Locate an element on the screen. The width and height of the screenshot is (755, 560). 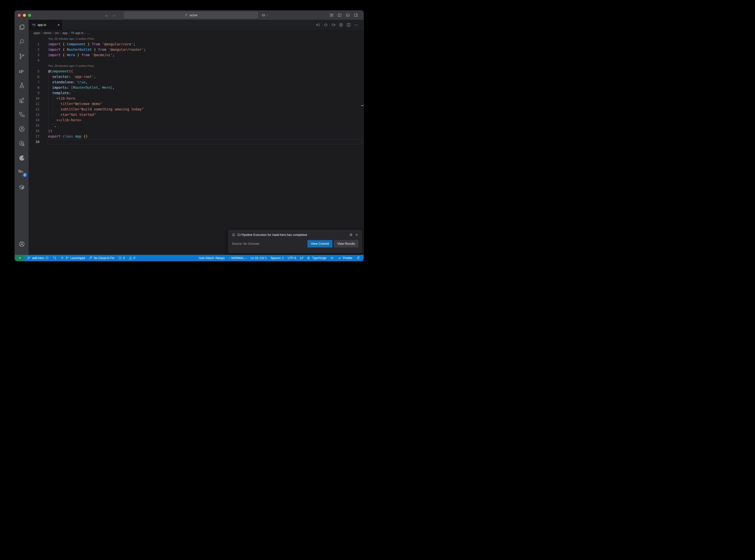
activity-item-console is located at coordinates (22, 158).